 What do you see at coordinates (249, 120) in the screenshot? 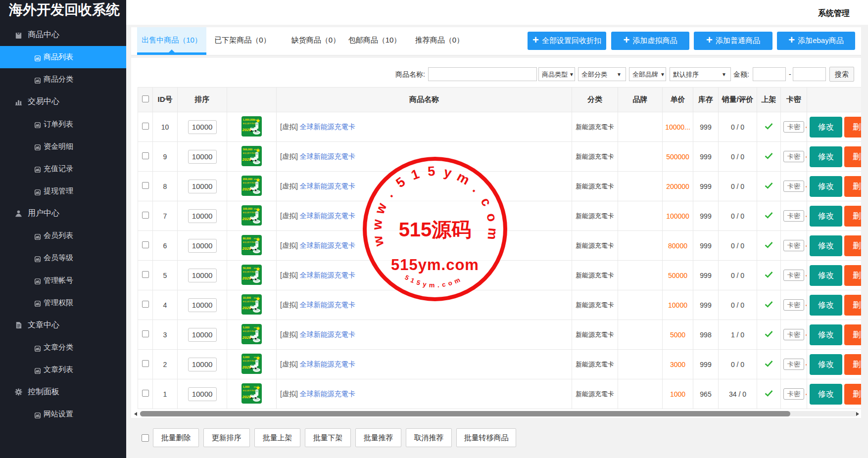
I see `svg-text: 1,000,000` at bounding box center [249, 120].